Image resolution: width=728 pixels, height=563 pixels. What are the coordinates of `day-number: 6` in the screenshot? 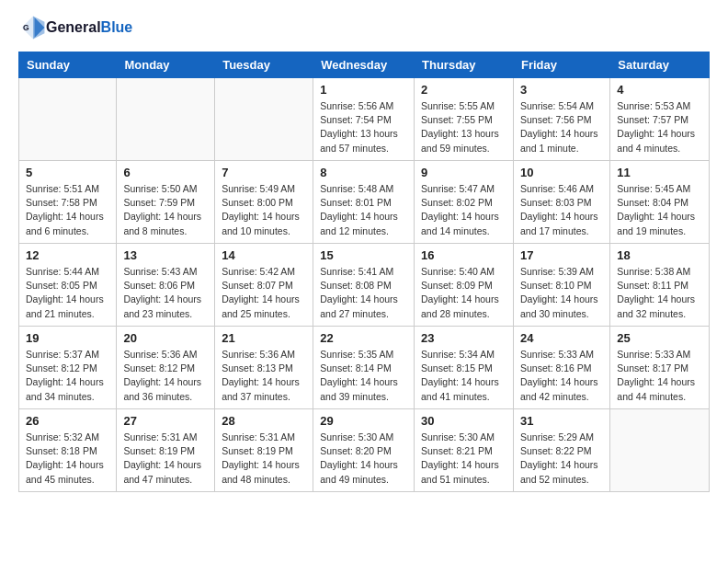 It's located at (165, 173).